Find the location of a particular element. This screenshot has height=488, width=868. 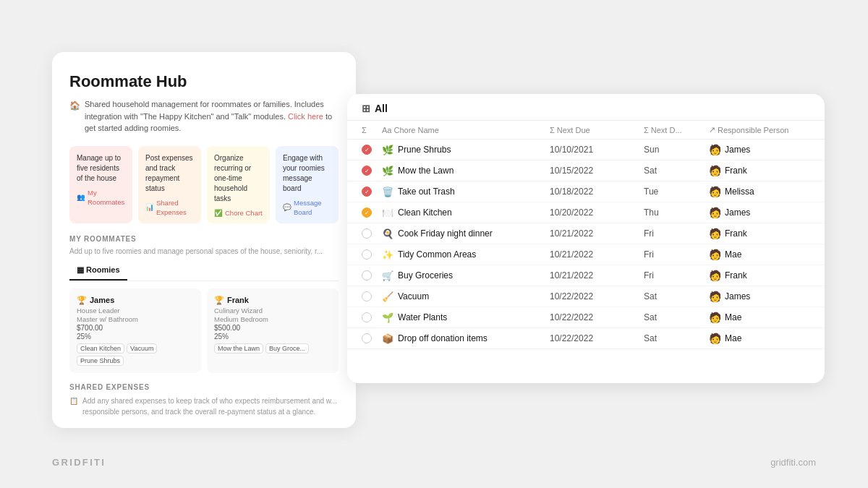

person-icon-1: 🧑 is located at coordinates (715, 171).